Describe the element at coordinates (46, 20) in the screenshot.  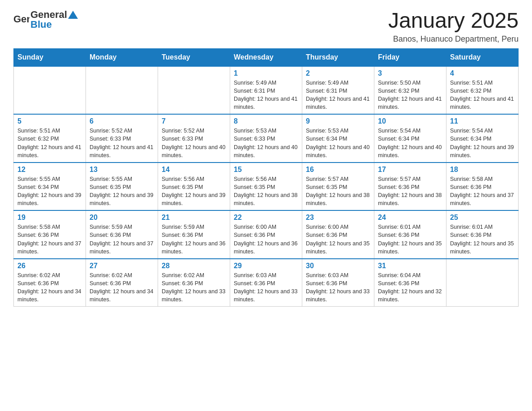
I see `logo: General General Blue` at that location.